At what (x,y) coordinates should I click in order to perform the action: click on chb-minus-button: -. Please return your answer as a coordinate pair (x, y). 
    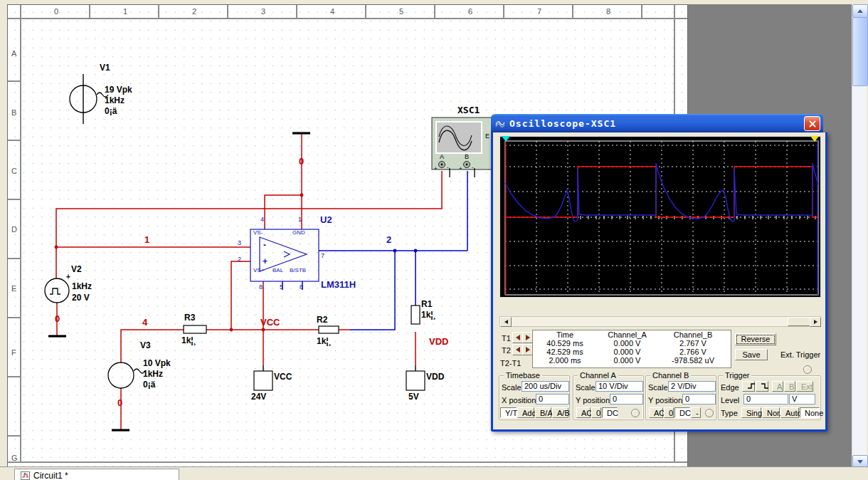
    Looking at the image, I should click on (696, 413).